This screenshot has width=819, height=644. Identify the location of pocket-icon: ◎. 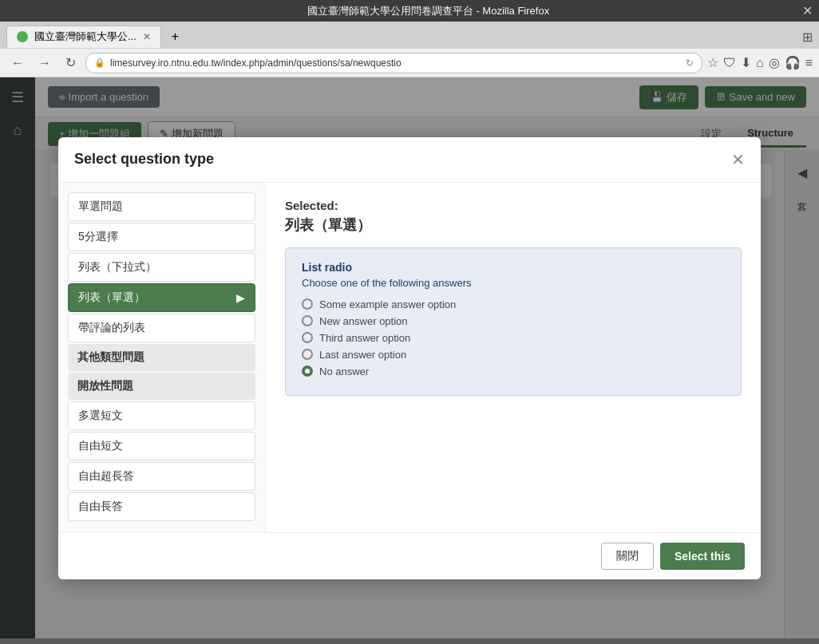
(774, 62).